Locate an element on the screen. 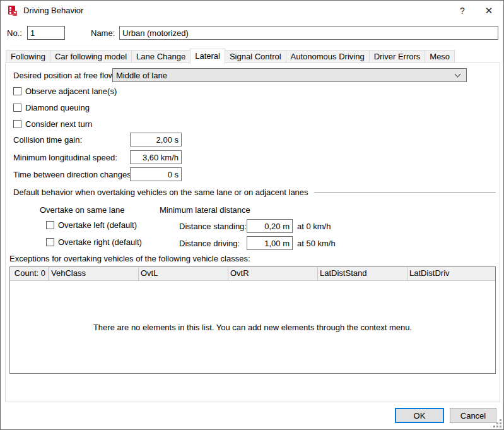 This screenshot has width=504, height=430. title-bar: Driving Behavior ? ✕ is located at coordinates (252, 10).